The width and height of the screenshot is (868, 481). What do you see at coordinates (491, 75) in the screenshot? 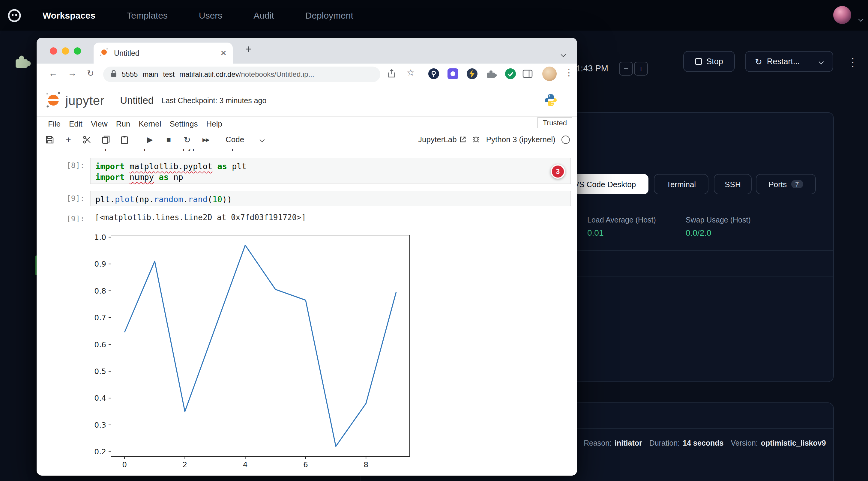
I see `extensions-puzzle-icon` at bounding box center [491, 75].